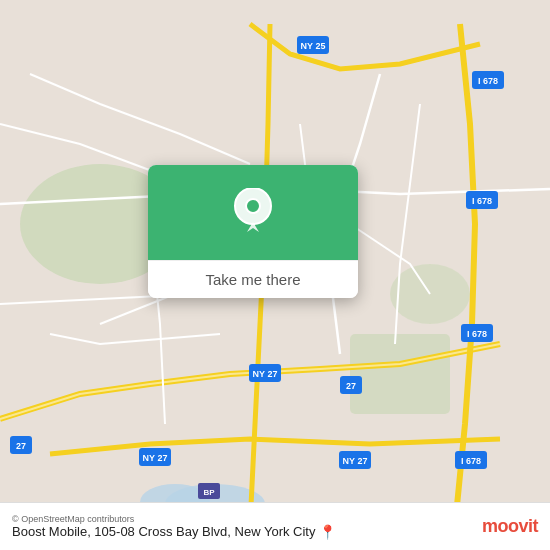 The height and width of the screenshot is (550, 550). Describe the element at coordinates (253, 279) in the screenshot. I see `take-me-there-button: Take me there` at that location.